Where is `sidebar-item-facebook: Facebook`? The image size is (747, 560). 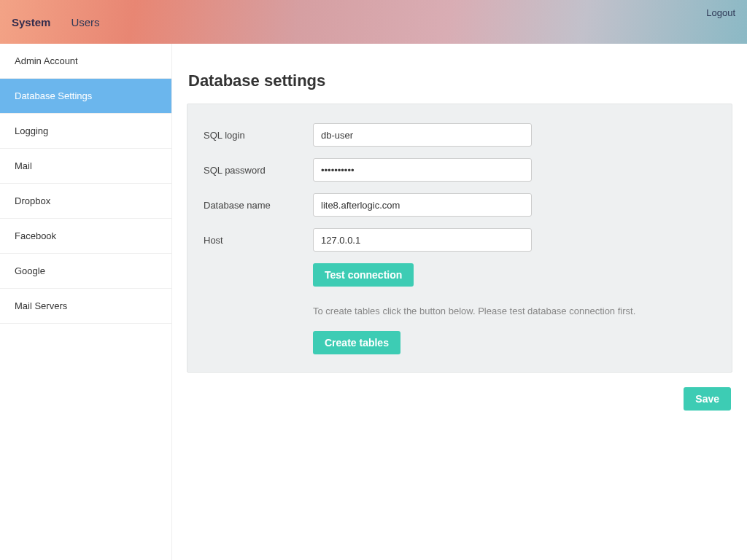
sidebar-item-facebook: Facebook is located at coordinates (86, 236).